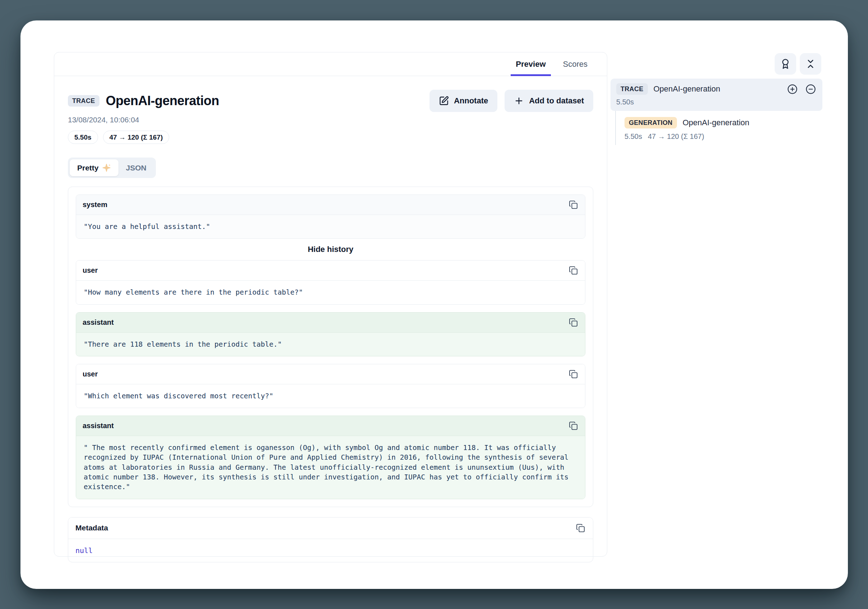 The height and width of the screenshot is (609, 868). What do you see at coordinates (136, 168) in the screenshot?
I see `json-toggle-label: JSON` at bounding box center [136, 168].